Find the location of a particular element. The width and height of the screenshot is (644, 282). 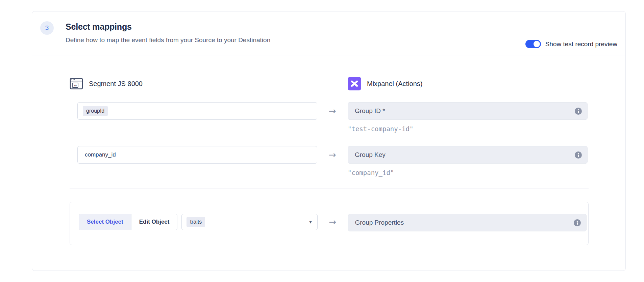

chevron-down-icon: ▾ is located at coordinates (310, 222).